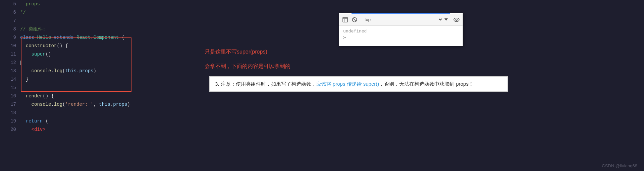 Image resolution: width=644 pixels, height=171 pixels. What do you see at coordinates (236, 52) in the screenshot?
I see `annotation-super-props: 只是这里不写super(props)` at bounding box center [236, 52].